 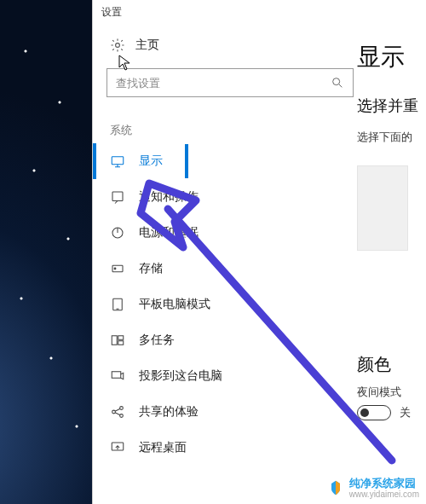 I want to click on section-subheading: 选择并重, so click(x=392, y=106).